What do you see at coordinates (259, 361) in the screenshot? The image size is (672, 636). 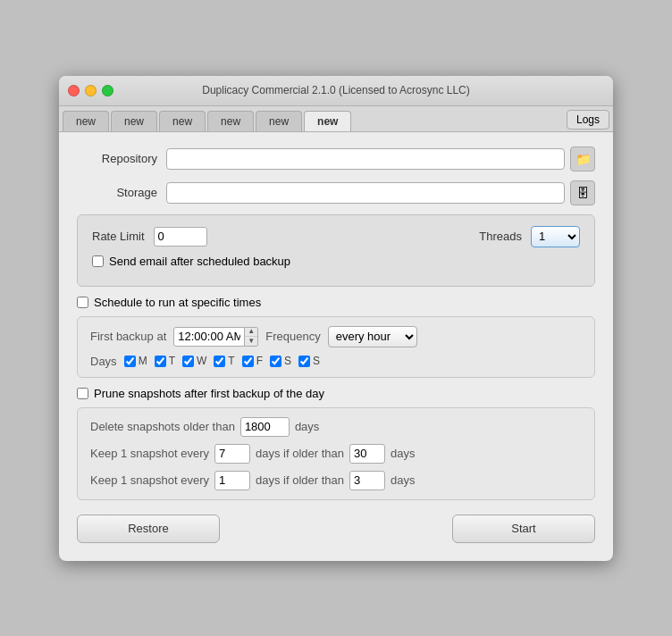 I see `day-fri-label: F` at bounding box center [259, 361].